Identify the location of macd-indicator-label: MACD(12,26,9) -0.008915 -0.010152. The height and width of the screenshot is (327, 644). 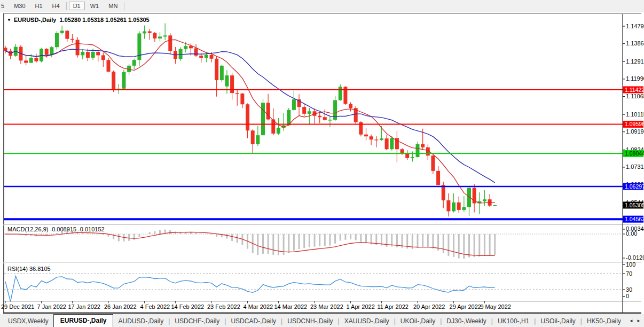
(56, 229).